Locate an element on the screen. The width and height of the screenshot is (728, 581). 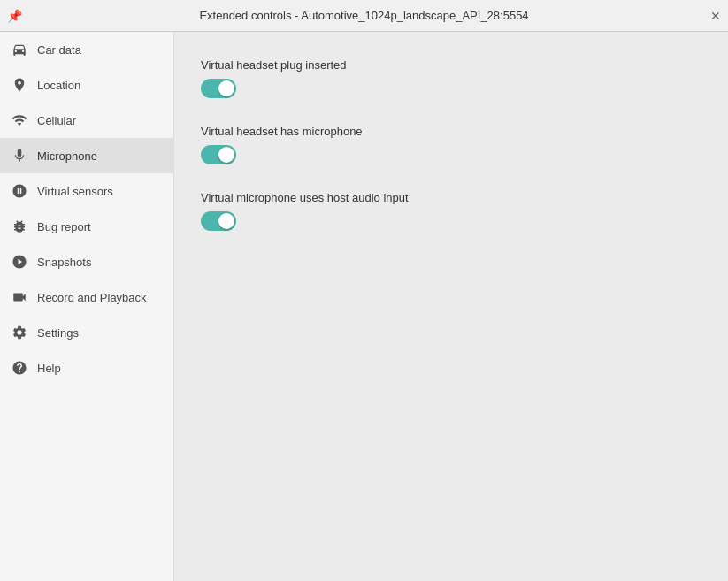
sidebar-label-cellular: Cellular is located at coordinates (57, 120).